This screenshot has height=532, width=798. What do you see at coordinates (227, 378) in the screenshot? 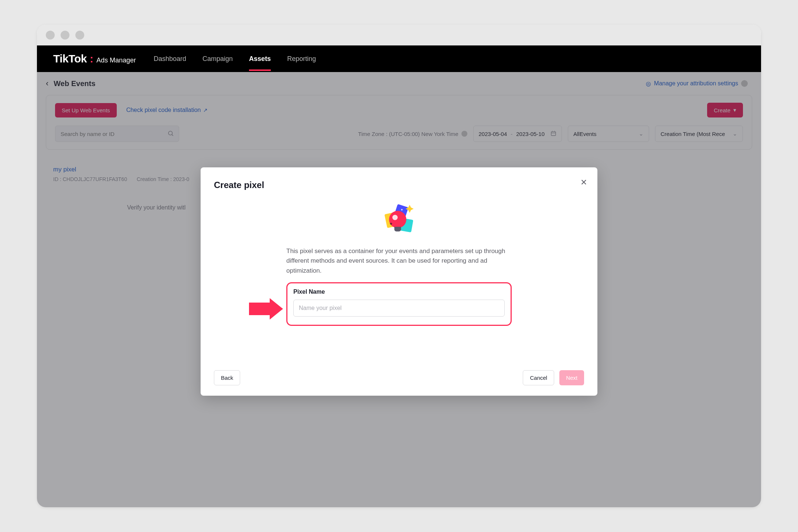
I see `back-button: Back` at bounding box center [227, 378].